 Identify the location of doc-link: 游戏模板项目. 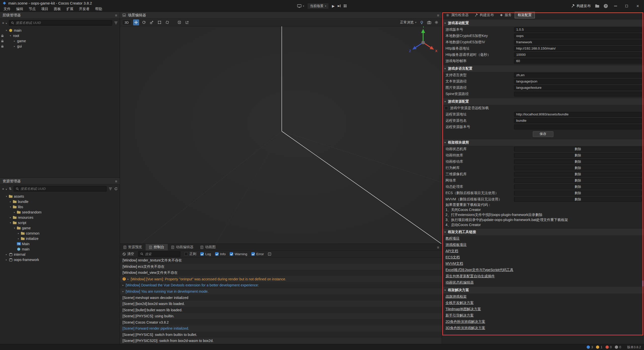
(456, 245).